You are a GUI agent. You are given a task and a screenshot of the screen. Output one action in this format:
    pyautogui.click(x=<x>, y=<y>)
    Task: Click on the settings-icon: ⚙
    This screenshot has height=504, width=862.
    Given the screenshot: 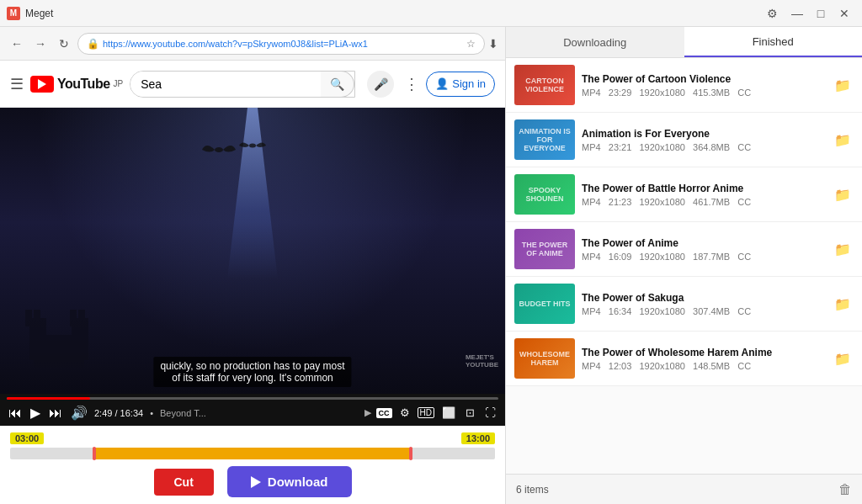 What is the action you would take?
    pyautogui.click(x=772, y=13)
    